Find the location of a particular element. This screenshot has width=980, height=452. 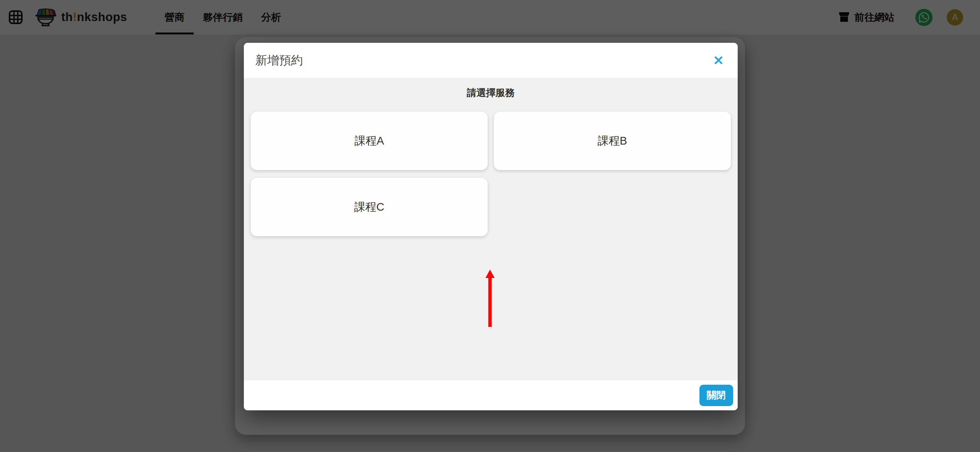

modal-footer: 關閉 is located at coordinates (491, 395).